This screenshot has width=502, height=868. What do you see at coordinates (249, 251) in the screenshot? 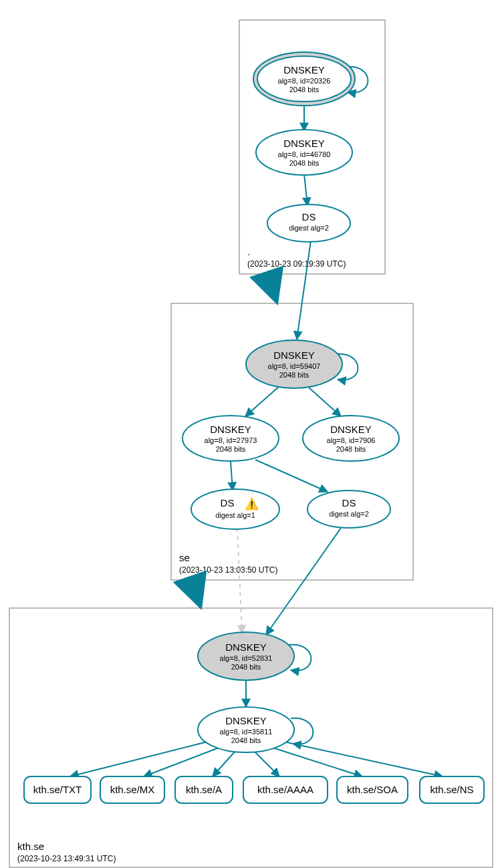
I see `zone-label-root: .` at bounding box center [249, 251].